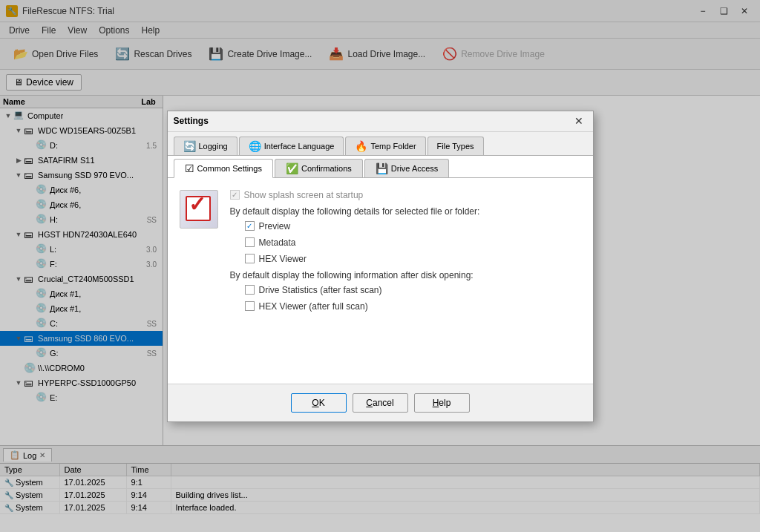 The height and width of the screenshot is (532, 760). I want to click on drive-access-label: Drive Access, so click(415, 168).